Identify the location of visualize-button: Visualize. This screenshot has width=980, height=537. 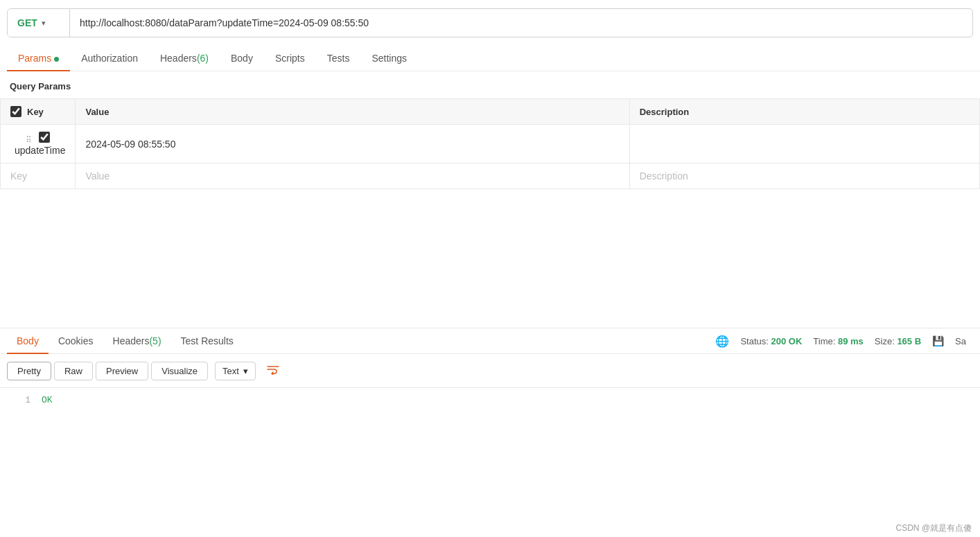
(180, 371).